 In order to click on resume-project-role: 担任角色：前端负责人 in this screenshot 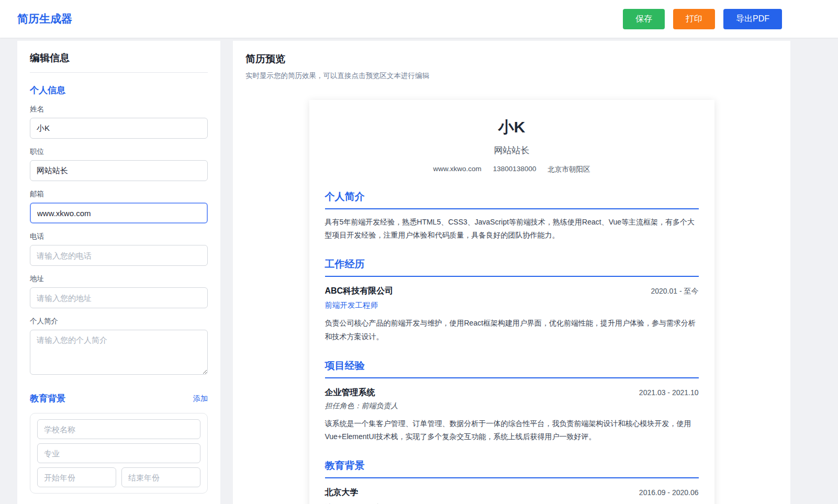, I will do `click(512, 406)`.